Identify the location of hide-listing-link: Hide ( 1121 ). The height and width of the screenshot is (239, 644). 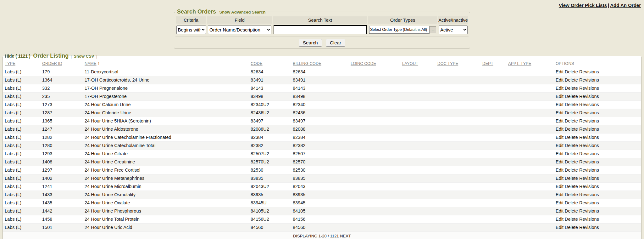
(18, 56).